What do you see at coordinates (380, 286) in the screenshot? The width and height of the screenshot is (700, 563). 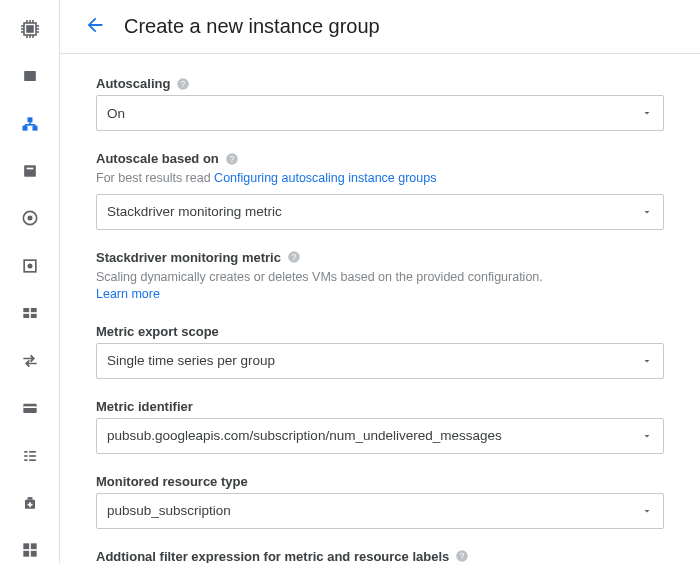 I see `stackdriver-metric-subtext: Scaling dynamically creates or deletes V…` at bounding box center [380, 286].